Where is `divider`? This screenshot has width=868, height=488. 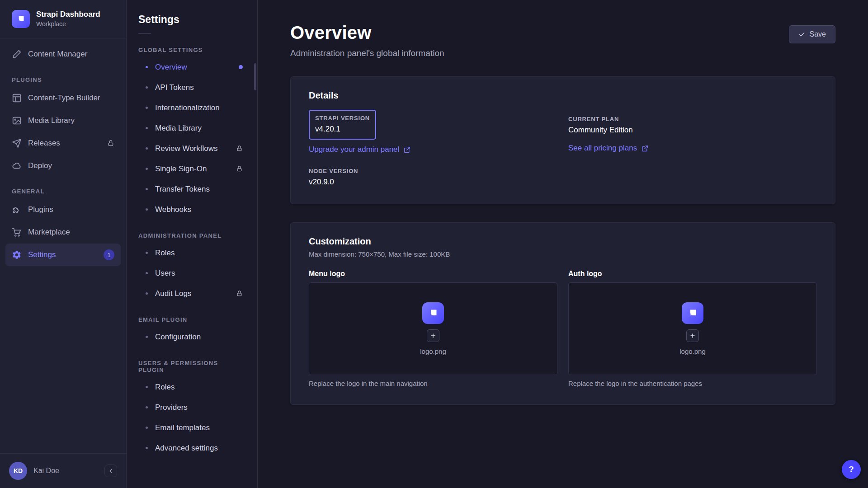
divider is located at coordinates (145, 33).